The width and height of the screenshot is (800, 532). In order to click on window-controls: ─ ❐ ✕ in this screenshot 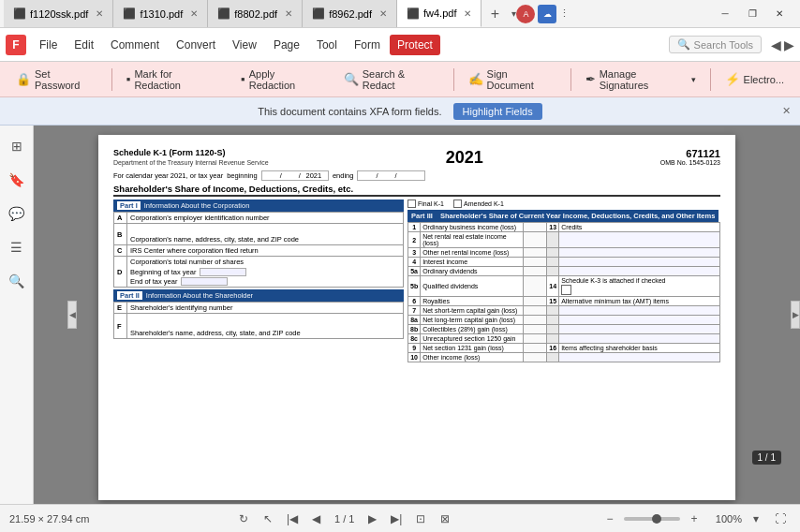, I will do `click(754, 14)`.